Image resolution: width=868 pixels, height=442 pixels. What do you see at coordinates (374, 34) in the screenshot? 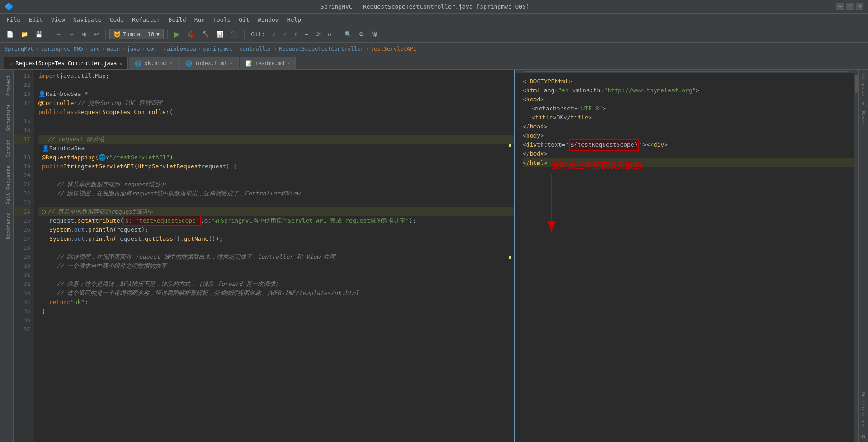
I see `translate-button: 译` at bounding box center [374, 34].